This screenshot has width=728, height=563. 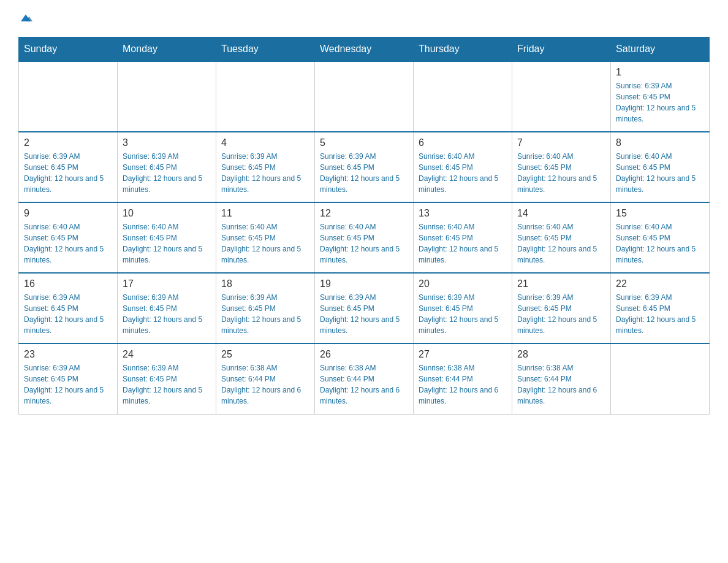 What do you see at coordinates (463, 379) in the screenshot?
I see `calendar-cell: 27Sunrise: 6:38 AM Sunset: 6:44 PM Dayli…` at bounding box center [463, 379].